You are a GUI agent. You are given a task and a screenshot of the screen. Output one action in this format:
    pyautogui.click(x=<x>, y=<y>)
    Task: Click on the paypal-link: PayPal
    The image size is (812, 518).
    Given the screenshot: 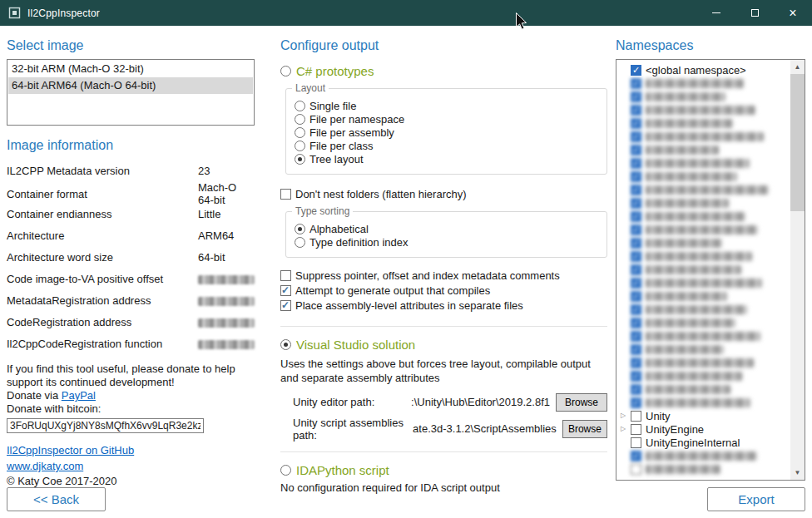 What is the action you would take?
    pyautogui.click(x=78, y=396)
    